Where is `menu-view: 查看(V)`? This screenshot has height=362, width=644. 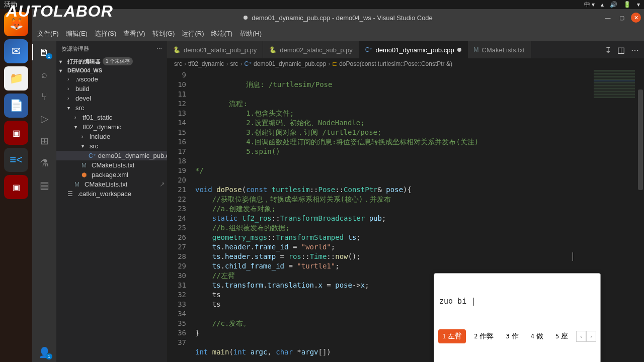 menu-view: 查看(V) is located at coordinates (134, 34).